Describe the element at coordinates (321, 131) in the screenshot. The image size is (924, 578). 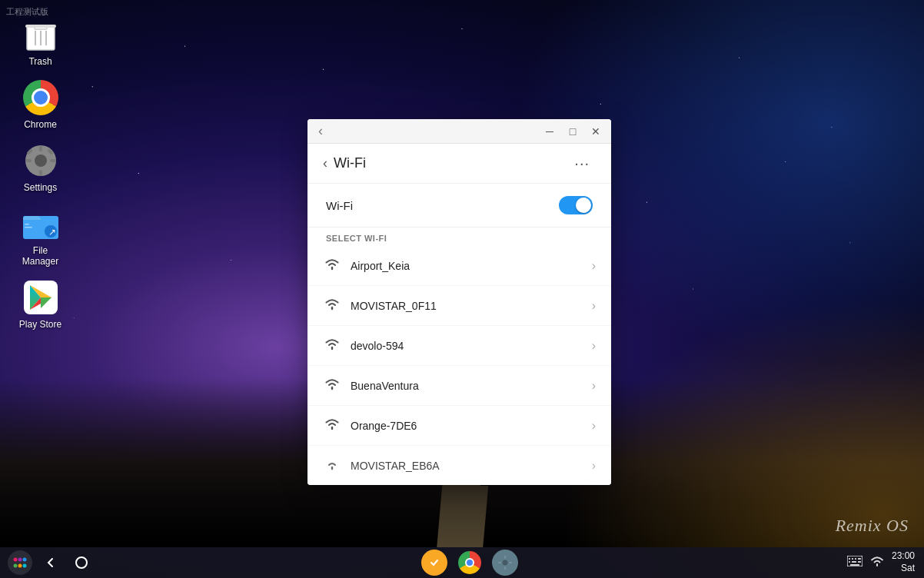
I see `titlebar-back-arrow: ‹` at that location.